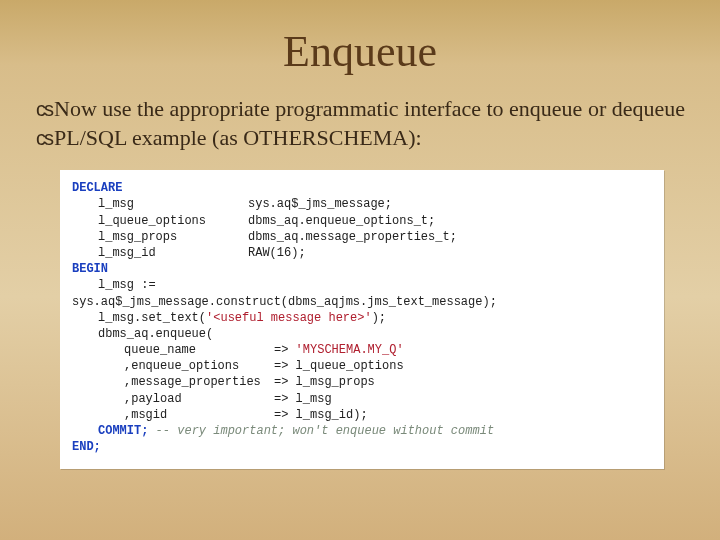 The image size is (720, 540). What do you see at coordinates (362, 366) in the screenshot?
I see `code-line: ,enqueue_options=> l_queue_options` at bounding box center [362, 366].